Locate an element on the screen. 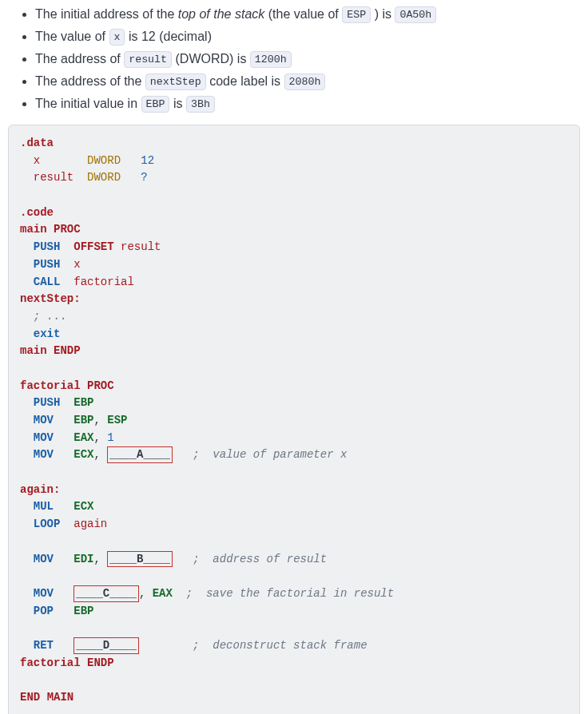  ident-result: result is located at coordinates (141, 247).